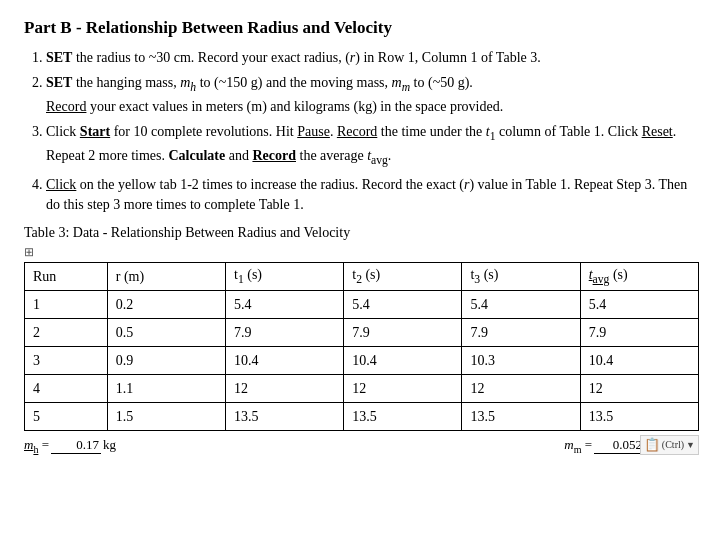 This screenshot has width=723, height=554. What do you see at coordinates (362, 333) in the screenshot?
I see `table-row: 20.57.97.97.97.9` at bounding box center [362, 333].